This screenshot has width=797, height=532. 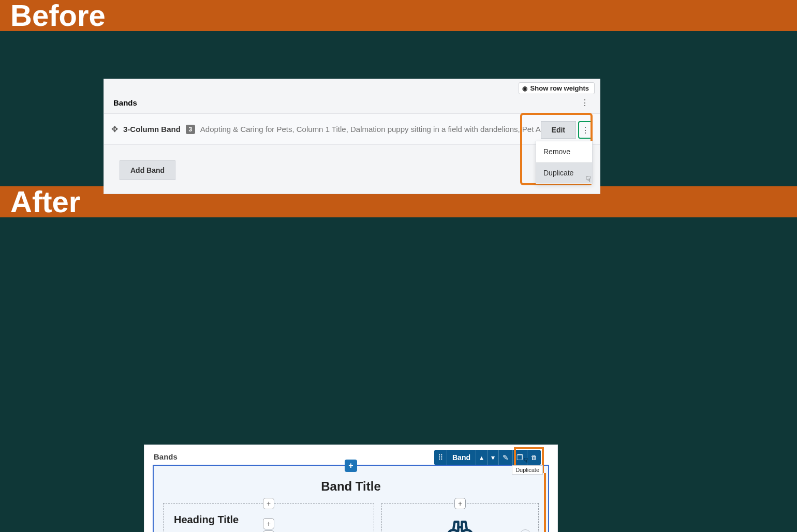 I want to click on row-menu-kebab-icon, so click(x=585, y=130).